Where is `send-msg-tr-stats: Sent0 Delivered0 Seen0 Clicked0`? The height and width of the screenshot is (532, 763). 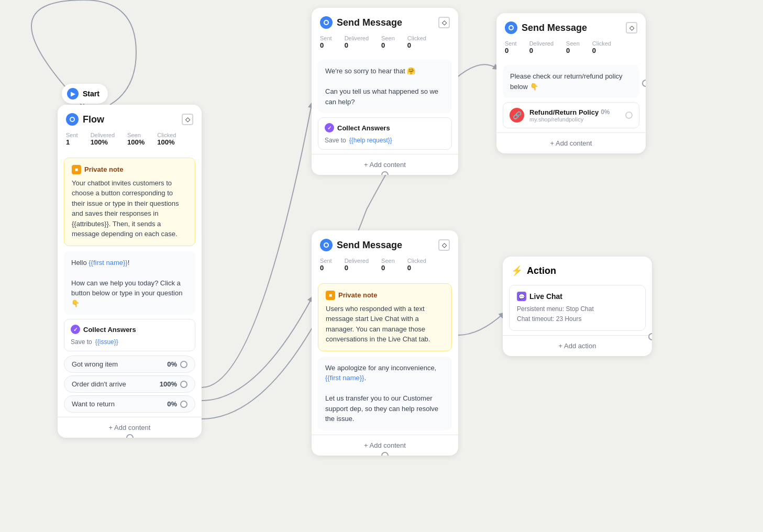
send-msg-tr-stats: Sent0 Delivered0 Seen0 Clicked0 is located at coordinates (571, 49).